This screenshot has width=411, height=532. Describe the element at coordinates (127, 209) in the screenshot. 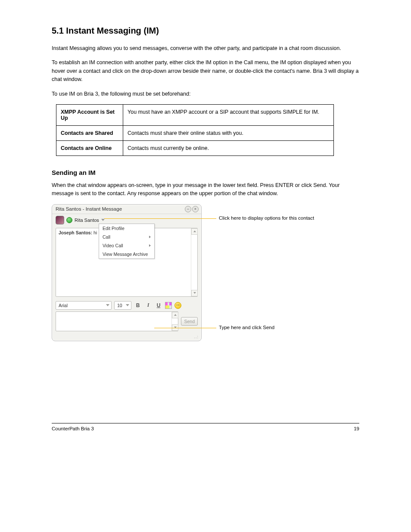

I see `im-titlebar: Rita Santos - Instant Message – ×` at that location.